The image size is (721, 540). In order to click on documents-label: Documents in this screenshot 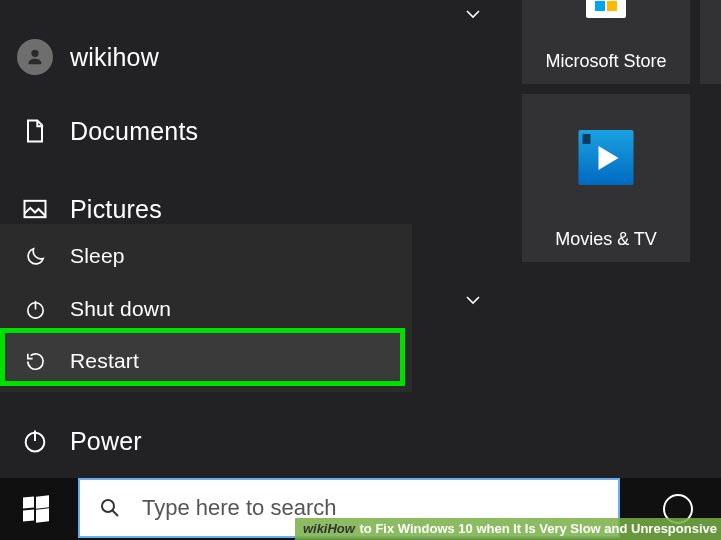, I will do `click(134, 132)`.